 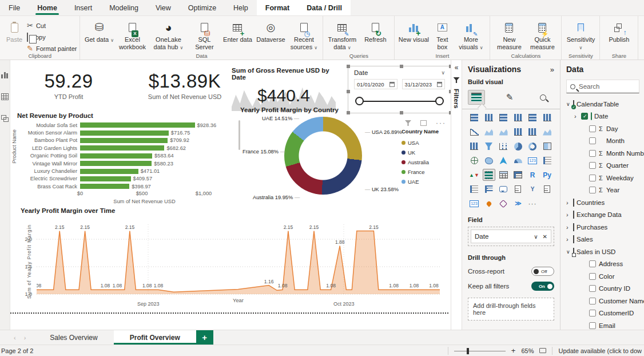 What do you see at coordinates (127, 125) in the screenshot?
I see `bar-row-modular-sofa-set: Modular Sofa Set$928.36` at bounding box center [127, 125].